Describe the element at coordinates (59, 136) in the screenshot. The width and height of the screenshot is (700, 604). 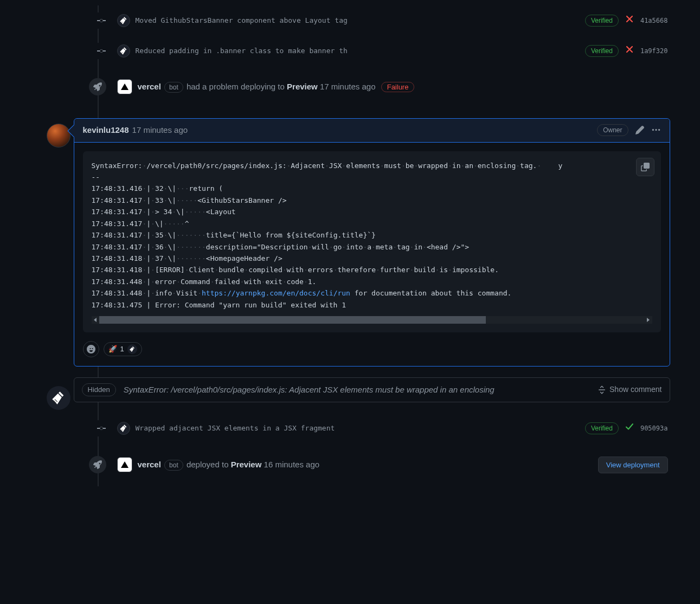
I see `comment-author-avatar` at that location.